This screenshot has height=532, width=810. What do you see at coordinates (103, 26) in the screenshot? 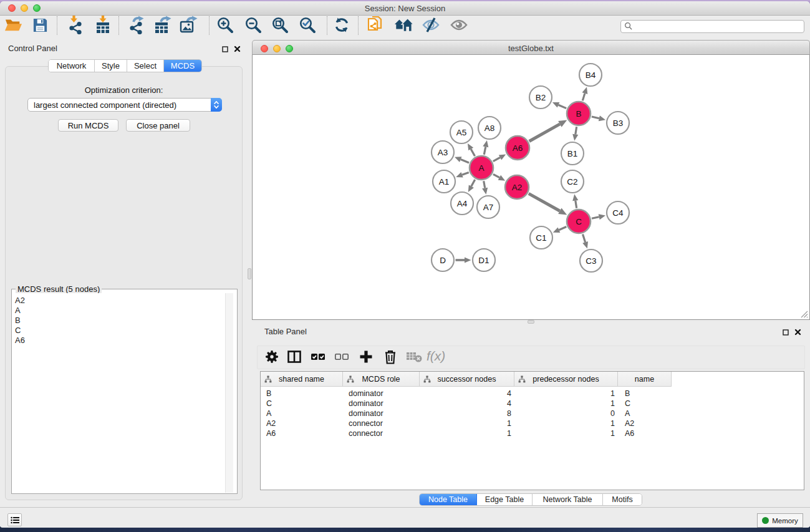
I see `import-table-button` at bounding box center [103, 26].